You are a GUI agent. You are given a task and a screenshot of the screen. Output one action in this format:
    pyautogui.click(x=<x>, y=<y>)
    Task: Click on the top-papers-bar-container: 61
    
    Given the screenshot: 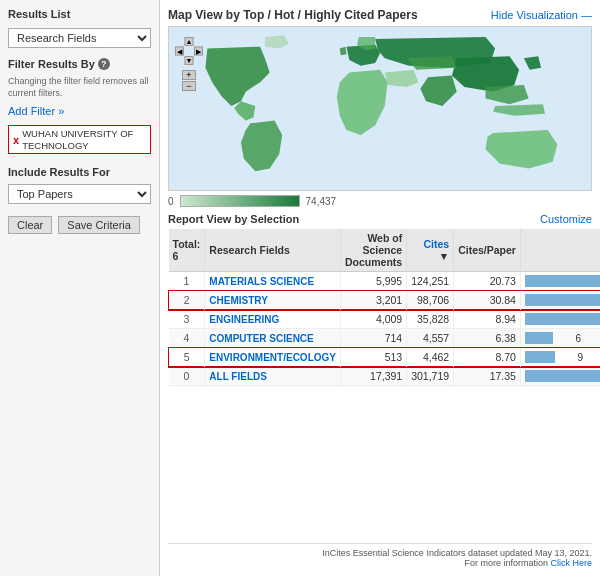 What is the action you would take?
    pyautogui.click(x=562, y=319)
    